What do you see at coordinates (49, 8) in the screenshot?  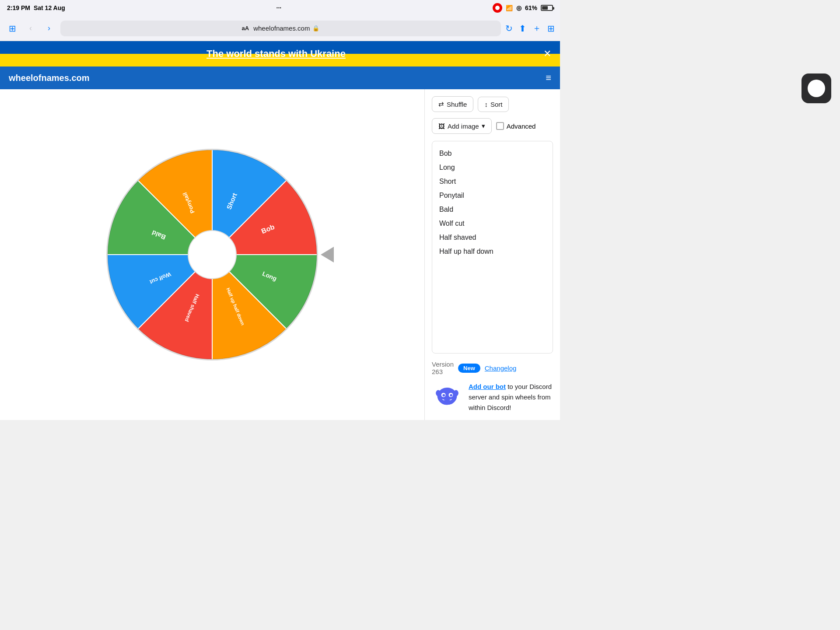 I see `date: Sat 12 Aug` at bounding box center [49, 8].